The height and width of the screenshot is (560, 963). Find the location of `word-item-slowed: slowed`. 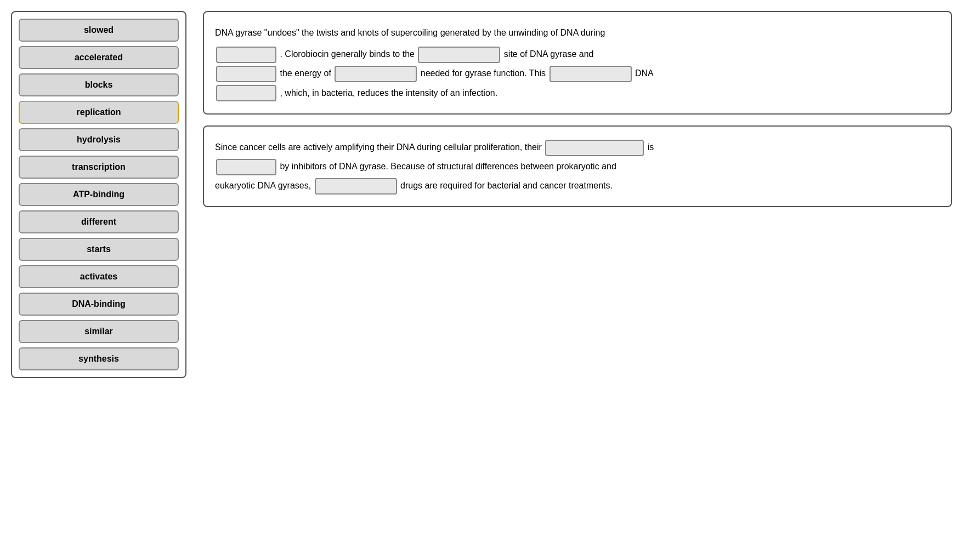

word-item-slowed: slowed is located at coordinates (99, 30).